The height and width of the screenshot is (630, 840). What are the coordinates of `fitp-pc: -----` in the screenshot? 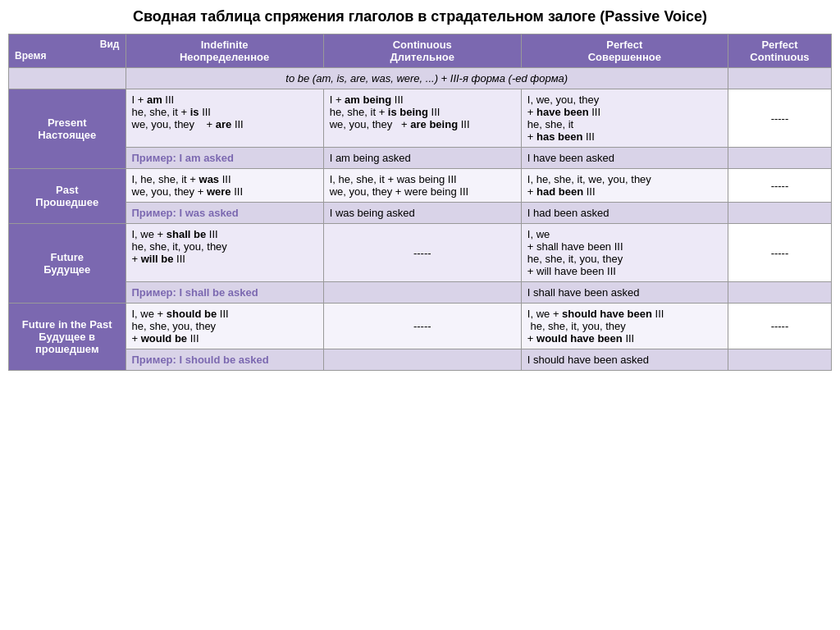 It's located at (779, 326).